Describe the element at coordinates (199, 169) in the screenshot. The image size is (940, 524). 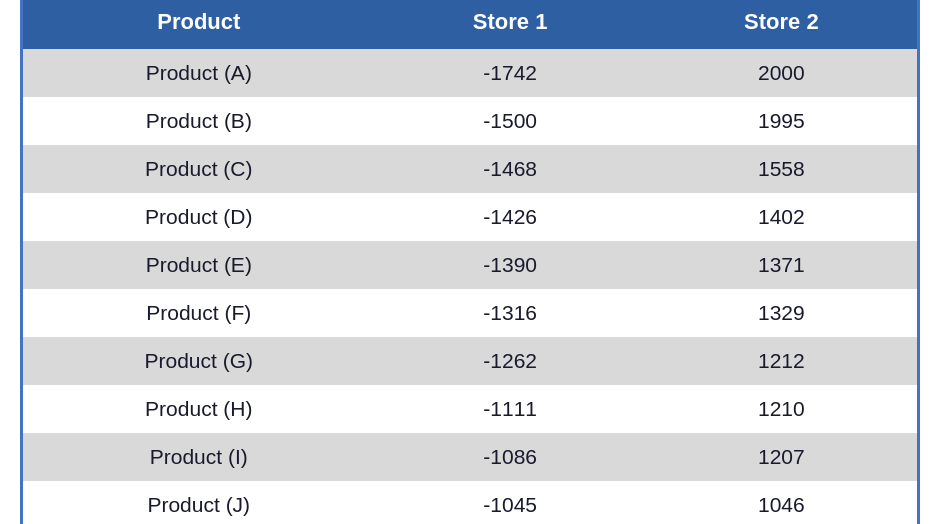
I see `cell-product: Product (C)` at that location.